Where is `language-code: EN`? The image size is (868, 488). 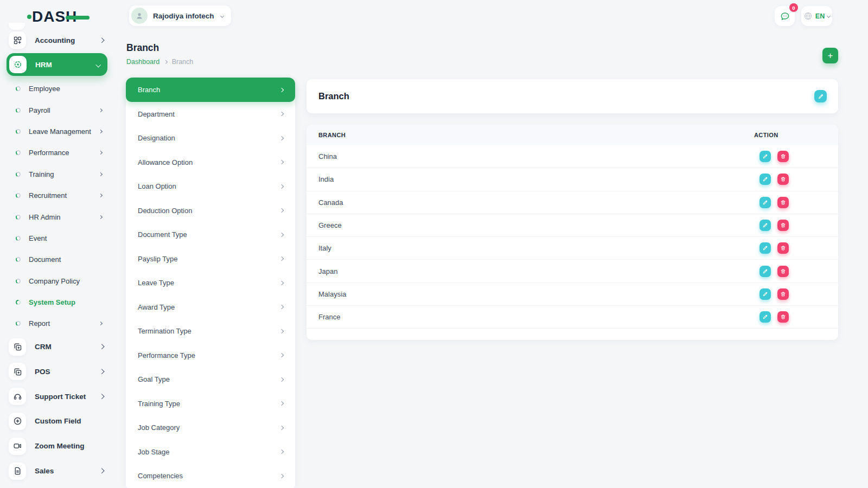 language-code: EN is located at coordinates (820, 16).